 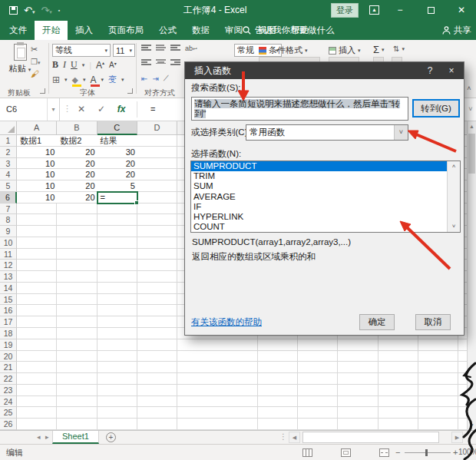 What do you see at coordinates (75, 438) in the screenshot?
I see `sheet-tab-sheet1: Sheet1` at bounding box center [75, 438].